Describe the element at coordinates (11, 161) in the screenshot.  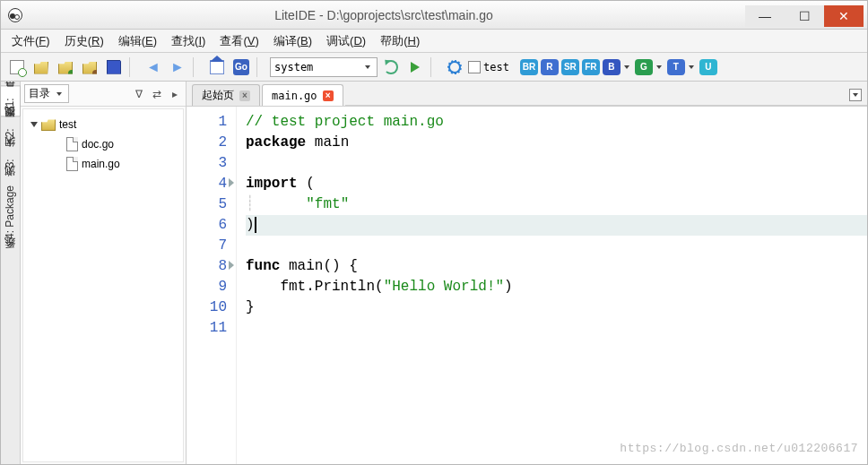
I see `left-tab-outline: 3: 大纲` at that location.